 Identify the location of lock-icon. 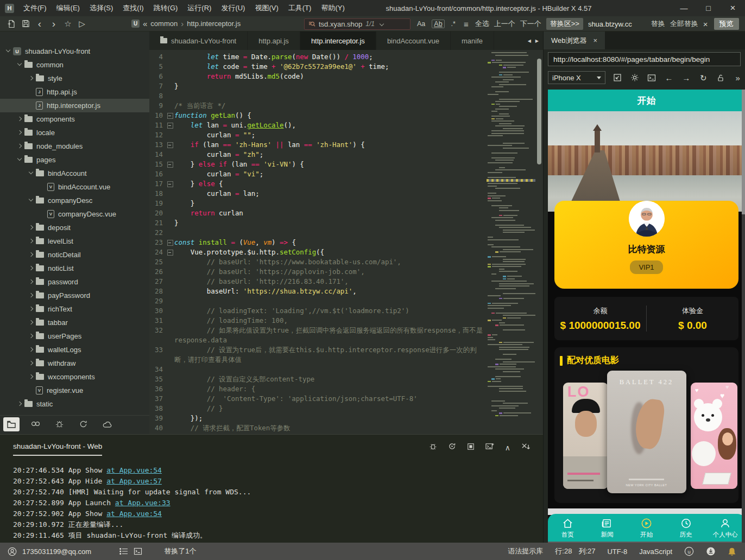
(721, 78).